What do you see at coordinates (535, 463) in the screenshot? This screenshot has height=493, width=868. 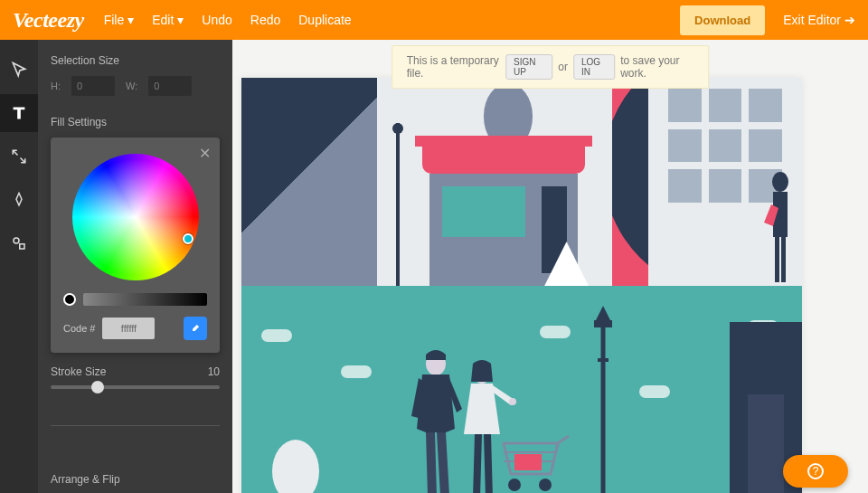 I see `shopping-cart-icon` at bounding box center [535, 463].